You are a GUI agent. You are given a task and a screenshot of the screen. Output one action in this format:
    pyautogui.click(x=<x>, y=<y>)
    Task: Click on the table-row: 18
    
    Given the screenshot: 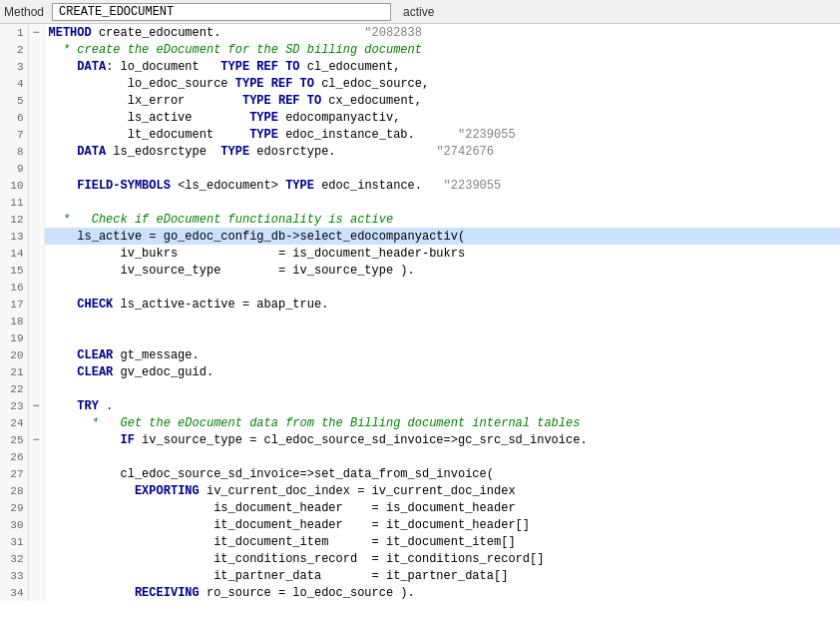 What is the action you would take?
    pyautogui.click(x=420, y=321)
    